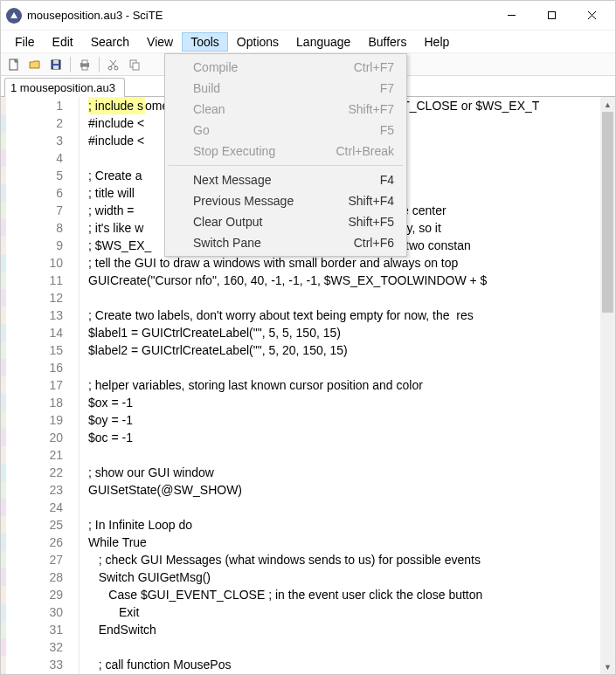  What do you see at coordinates (35, 65) in the screenshot?
I see `toolbar-open-icon` at bounding box center [35, 65].